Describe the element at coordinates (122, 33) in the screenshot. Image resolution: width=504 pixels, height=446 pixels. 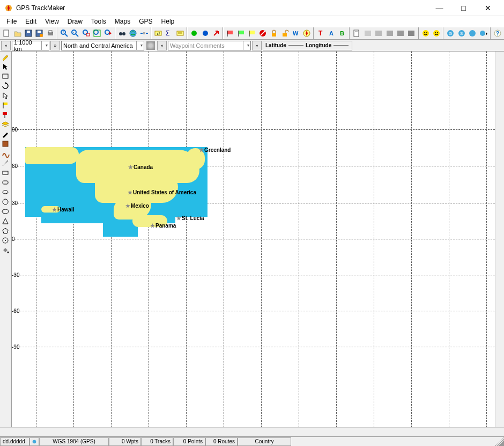
I see `binoculars-button` at that location.